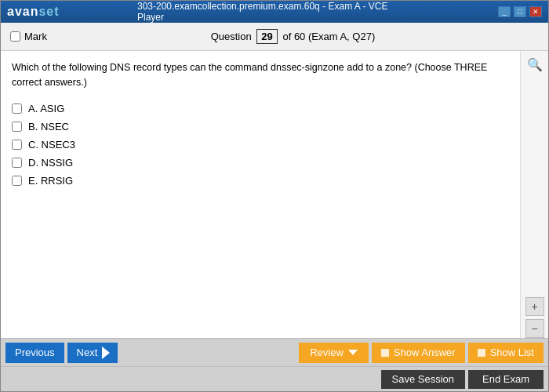 This screenshot has height=392, width=549. What do you see at coordinates (260, 75) in the screenshot?
I see `question-text: Which of the following DNS record types …` at bounding box center [260, 75].